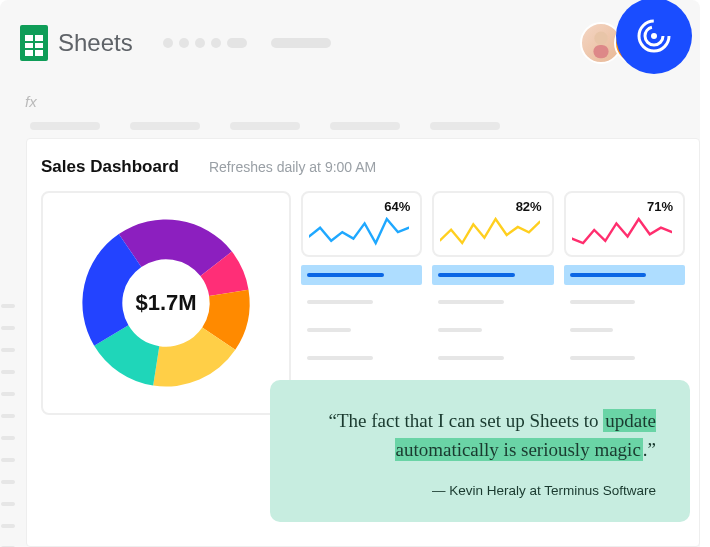 The height and width of the screenshot is (547, 710). Describe the element at coordinates (380, 101) in the screenshot. I see `formula-input` at that location.